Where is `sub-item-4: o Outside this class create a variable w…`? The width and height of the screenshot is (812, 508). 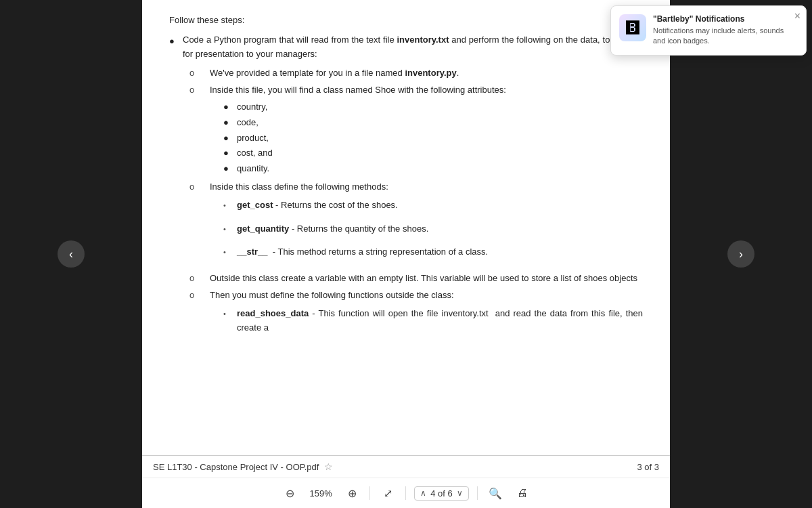 sub-item-4: o Outside this class create a variable w… is located at coordinates (416, 279).